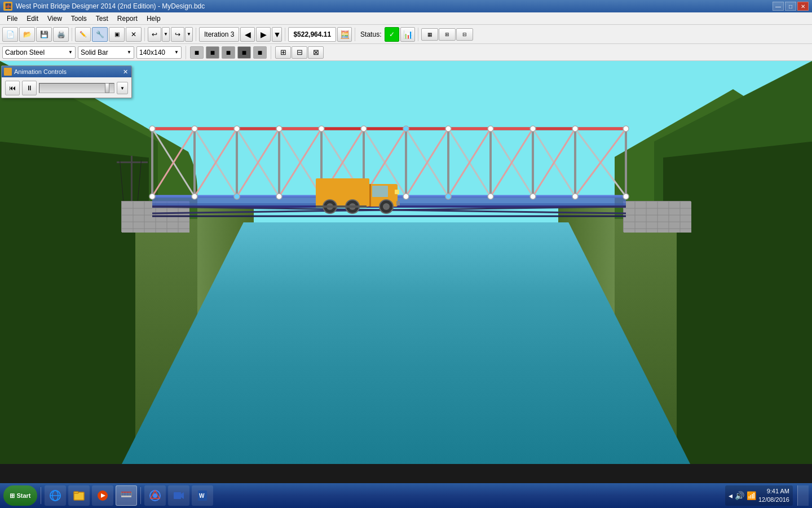 This screenshot has height=508, width=812. I want to click on toolbar1: 📄 📂 💾 🖨️ ✏️ 🔧 ▣ ✕ ↩ ▼ ↪ ▼ Iteration 3 ◀ …, so click(406, 34).